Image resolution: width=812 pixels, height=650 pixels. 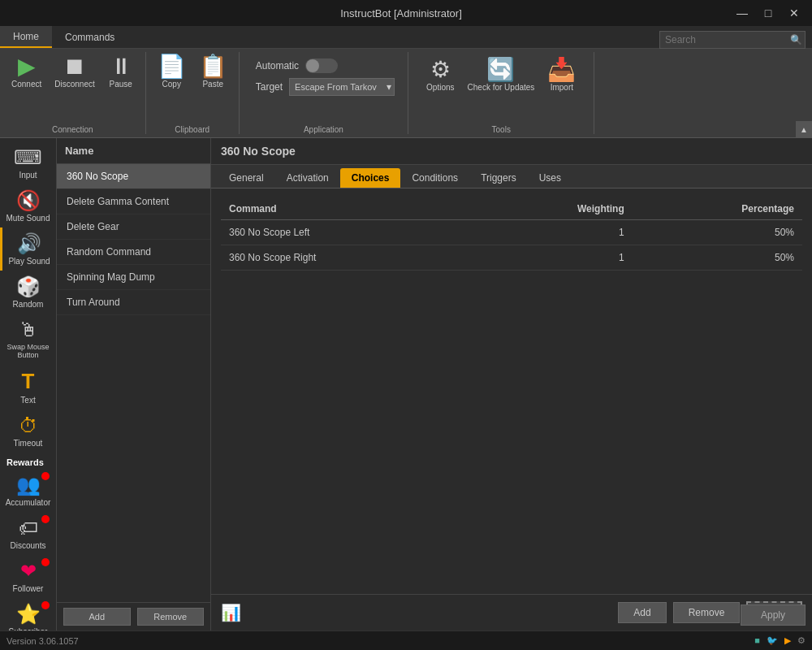 What do you see at coordinates (42, 641) in the screenshot?
I see `version-label: Version 3.06.1057` at bounding box center [42, 641].